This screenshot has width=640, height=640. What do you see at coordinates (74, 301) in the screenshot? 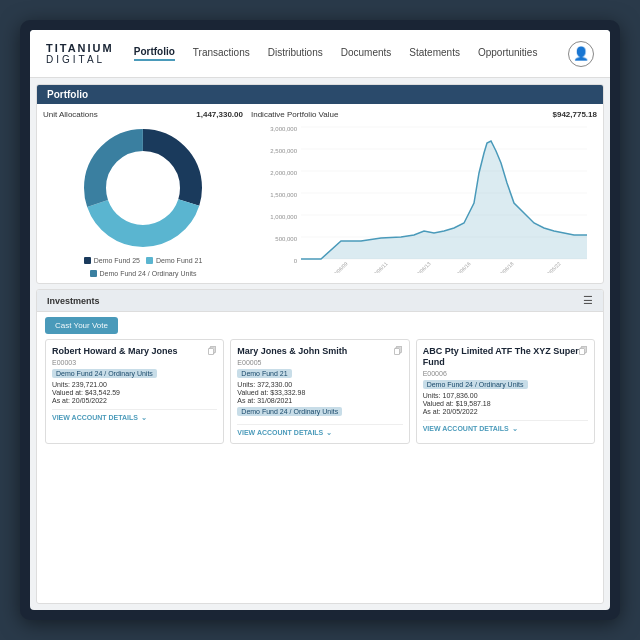
I see `investments-title: Investments` at bounding box center [74, 301].